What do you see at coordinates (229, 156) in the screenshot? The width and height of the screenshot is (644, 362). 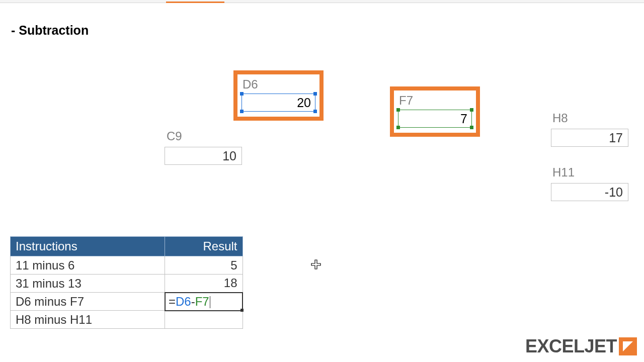 I see `cell-c9-value: 10` at bounding box center [229, 156].